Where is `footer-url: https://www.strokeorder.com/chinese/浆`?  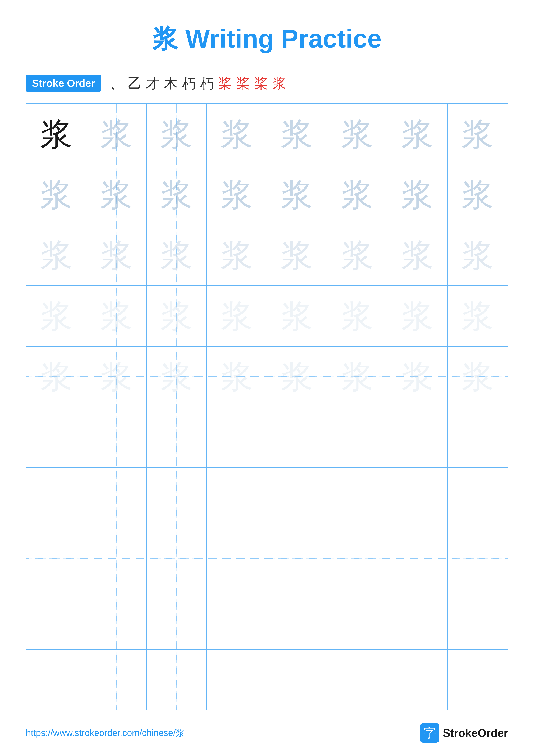 footer-url: https://www.strokeorder.com/chinese/浆 is located at coordinates (105, 733).